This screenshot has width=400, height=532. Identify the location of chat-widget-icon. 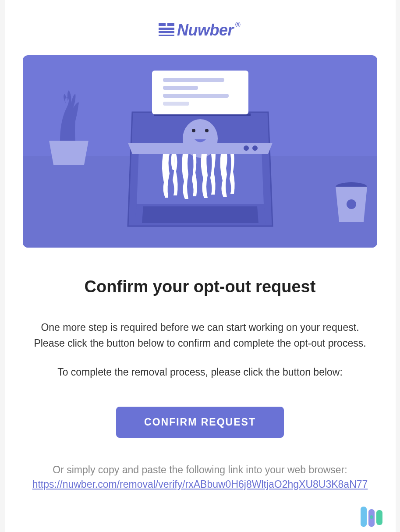
(372, 517).